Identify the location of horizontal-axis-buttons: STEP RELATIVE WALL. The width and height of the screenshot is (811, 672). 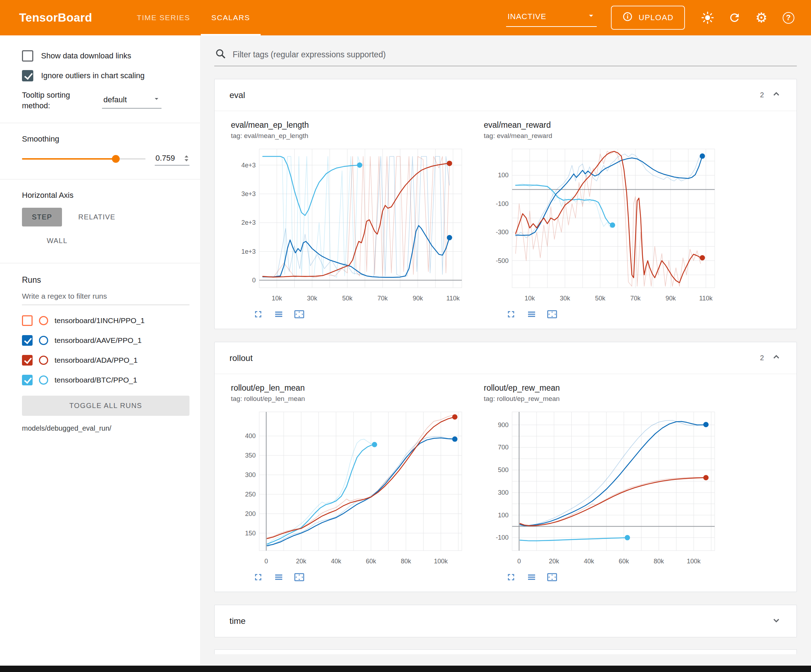
(89, 229).